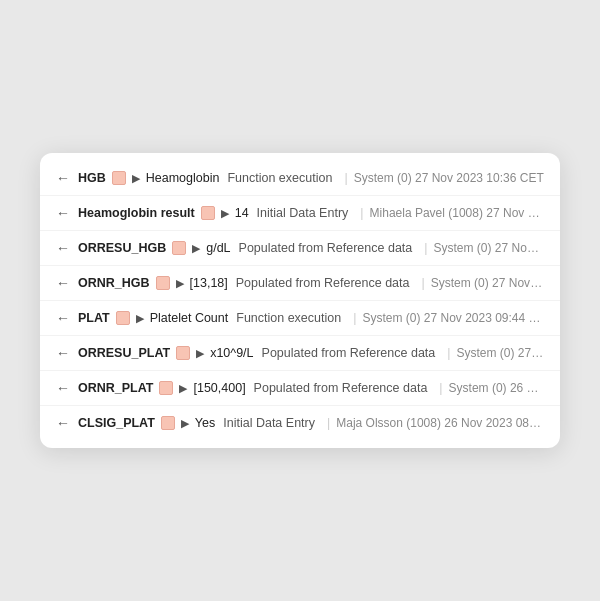 Image resolution: width=600 pixels, height=601 pixels. What do you see at coordinates (116, 388) in the screenshot?
I see `field-name: ORNR_PLAT` at bounding box center [116, 388].